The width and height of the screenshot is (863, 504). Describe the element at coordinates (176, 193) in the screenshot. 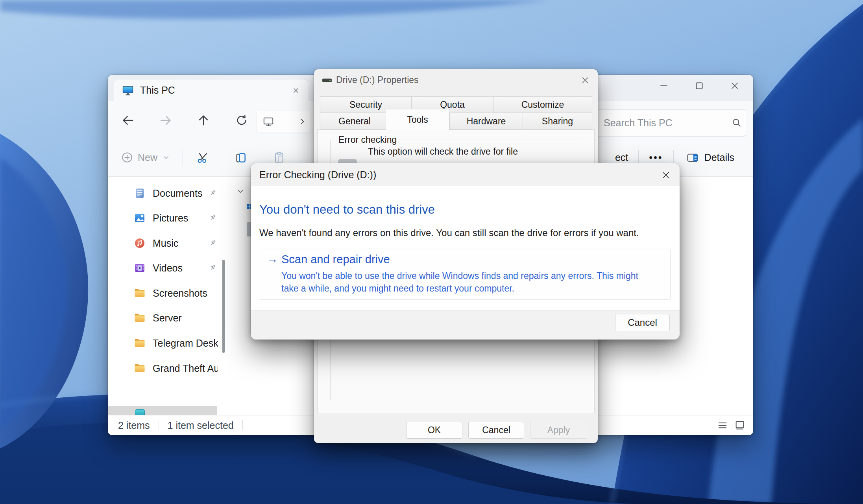

I see `sidebar-item-documents: Documents` at that location.